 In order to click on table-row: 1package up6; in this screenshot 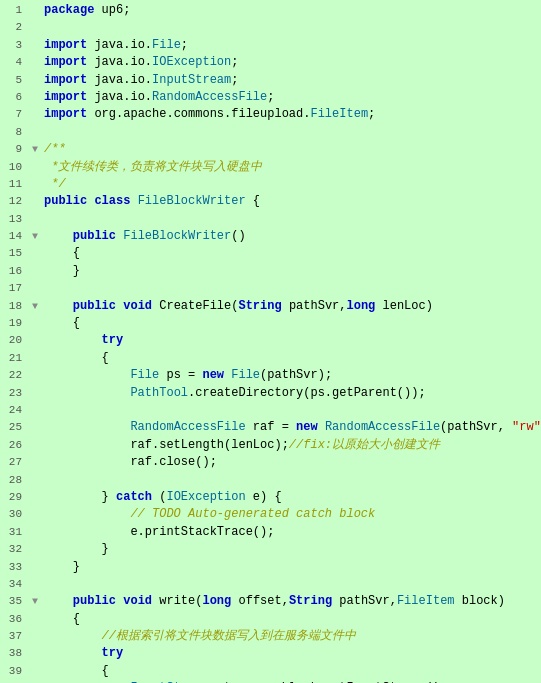, I will do `click(270, 10)`.